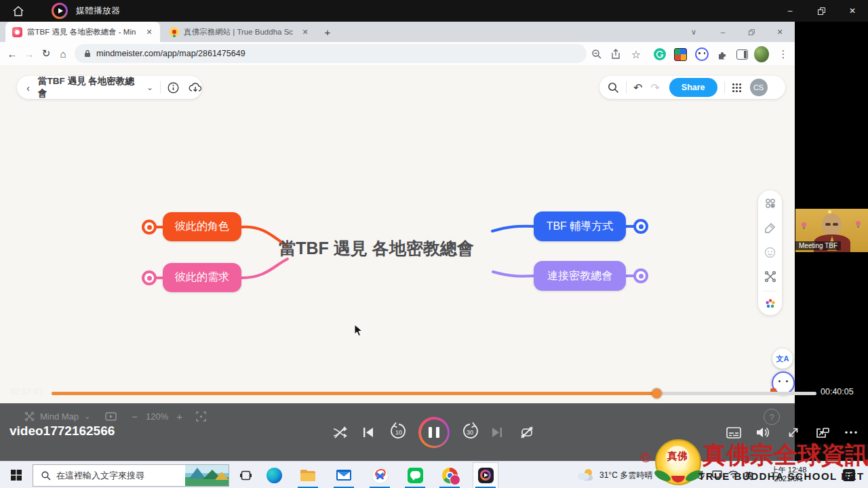 The image size is (868, 488). I want to click on webcam-thumbnail: Meeting TBF, so click(831, 230).